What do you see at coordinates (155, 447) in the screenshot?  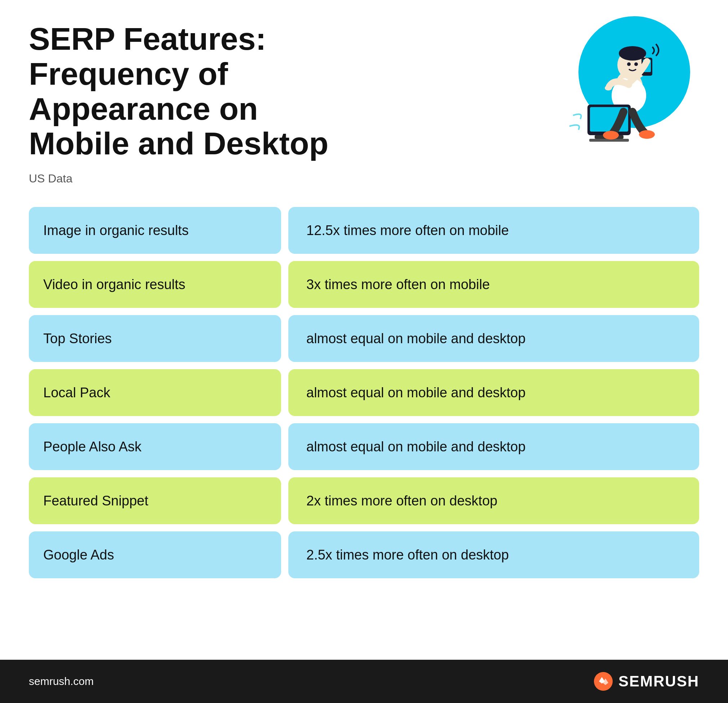 I see `feature-label: People Also Ask` at bounding box center [155, 447].